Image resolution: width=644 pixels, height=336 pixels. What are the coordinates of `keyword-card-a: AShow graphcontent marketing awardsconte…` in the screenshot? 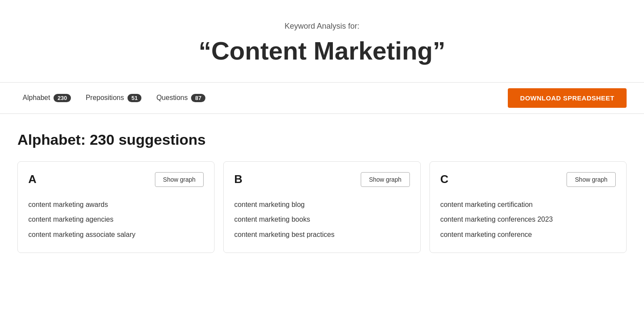 It's located at (116, 207).